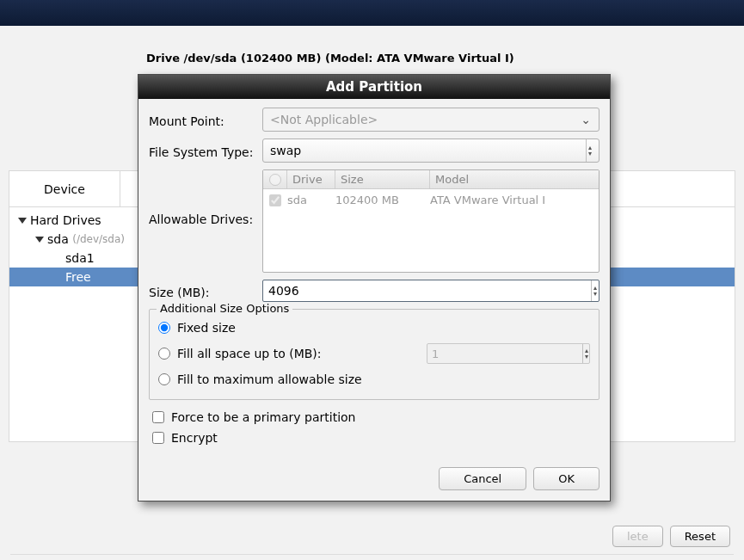 The width and height of the screenshot is (744, 560). What do you see at coordinates (431, 120) in the screenshot?
I see `mount-point-combo: <Not Applicable> ⌄` at bounding box center [431, 120].